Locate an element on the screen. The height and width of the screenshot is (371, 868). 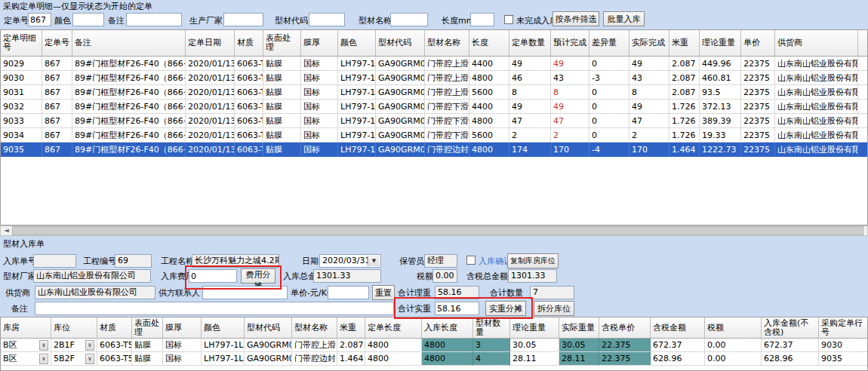
order-table-col-header: 理论重量 is located at coordinates (720, 44).